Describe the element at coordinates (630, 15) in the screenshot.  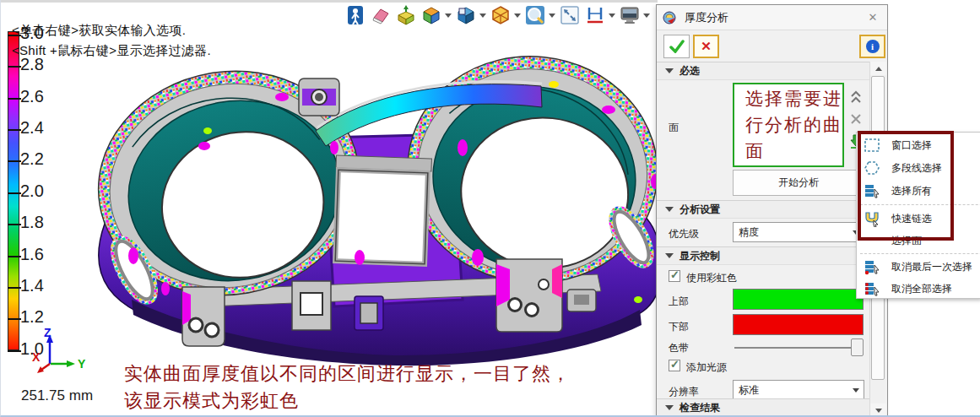
I see `display-monitor-button` at that location.